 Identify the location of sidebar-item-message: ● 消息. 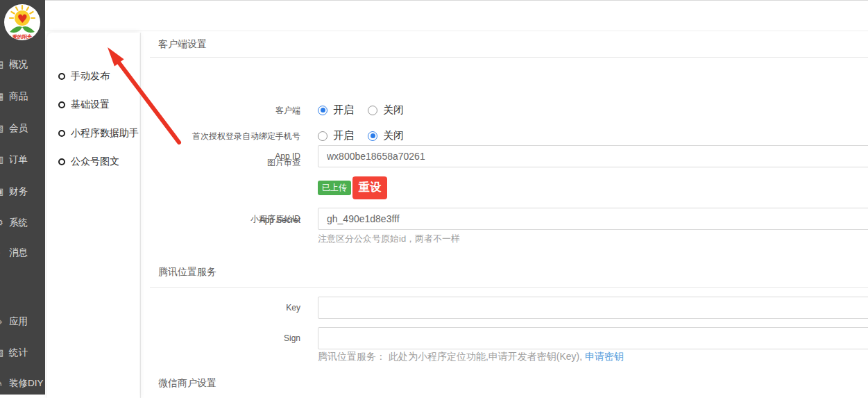
(22, 253).